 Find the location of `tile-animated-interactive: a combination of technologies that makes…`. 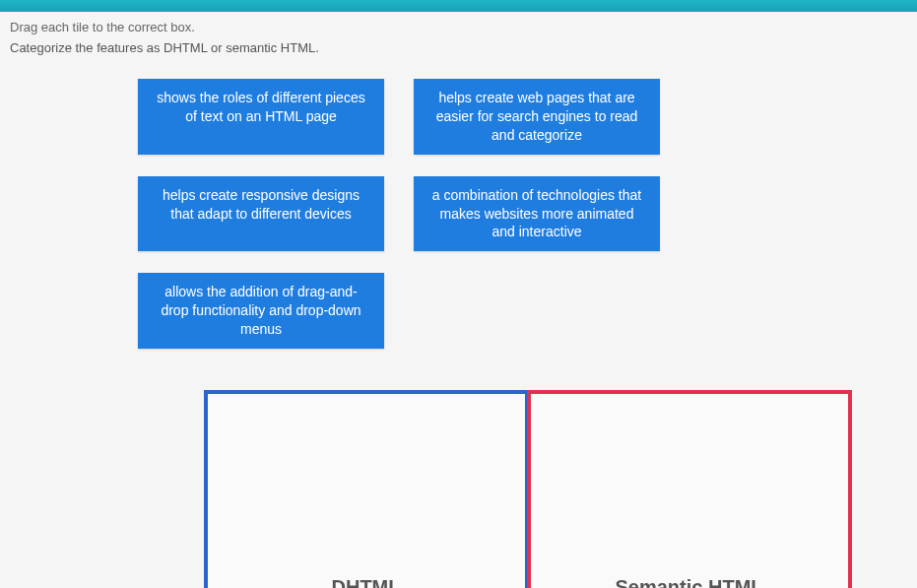

tile-animated-interactive: a combination of technologies that makes… is located at coordinates (537, 215).